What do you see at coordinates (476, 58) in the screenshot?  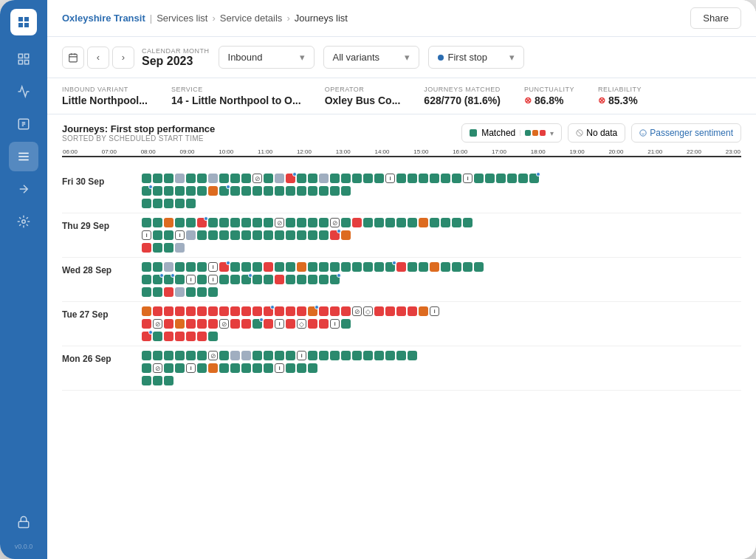 I see `stop-dropdown: First stop ▾` at bounding box center [476, 58].